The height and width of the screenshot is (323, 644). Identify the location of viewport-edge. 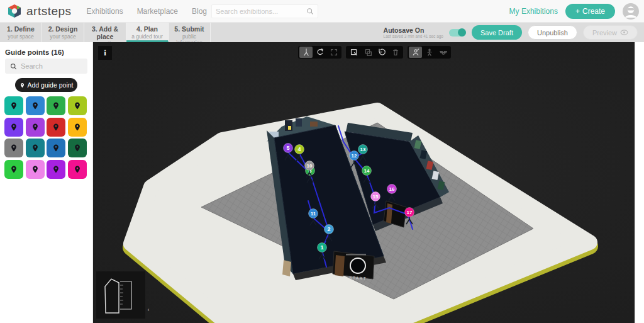
(635, 183).